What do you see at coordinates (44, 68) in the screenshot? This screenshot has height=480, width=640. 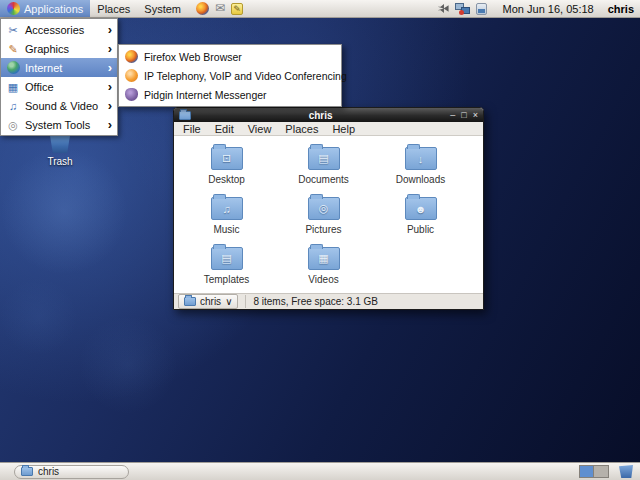 I see `menu-item-label: Internet` at bounding box center [44, 68].